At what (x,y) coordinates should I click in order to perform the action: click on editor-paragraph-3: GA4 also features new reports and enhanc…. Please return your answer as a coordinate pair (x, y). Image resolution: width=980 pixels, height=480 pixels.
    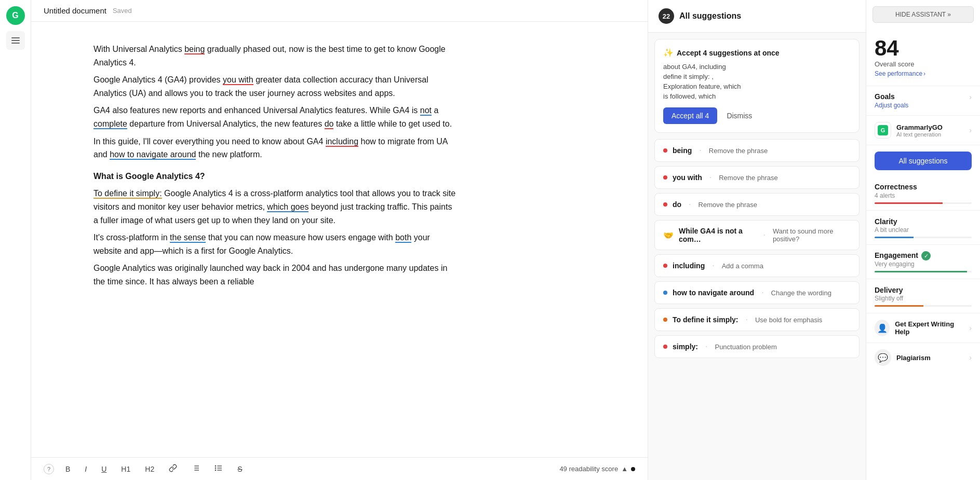
    Looking at the image, I should click on (275, 117).